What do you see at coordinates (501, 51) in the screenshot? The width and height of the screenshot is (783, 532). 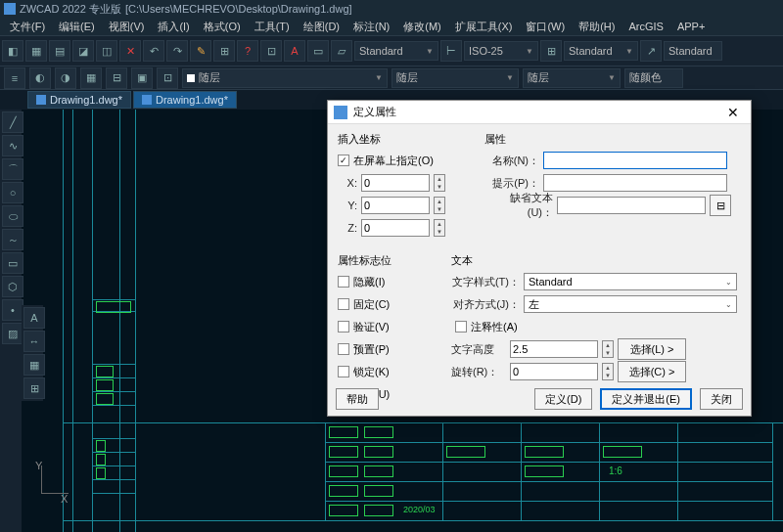 I see `iso-combo: ISO-25▼` at bounding box center [501, 51].